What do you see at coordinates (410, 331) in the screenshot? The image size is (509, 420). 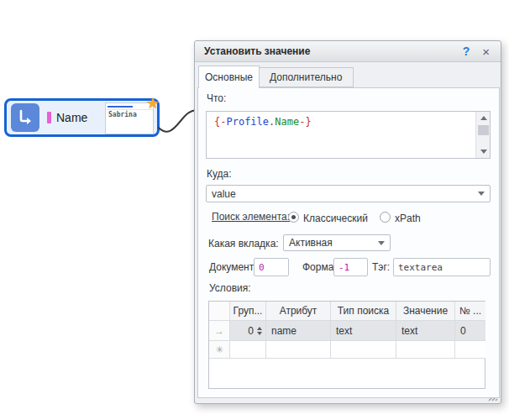 I see `cell-value-value: text` at bounding box center [410, 331].